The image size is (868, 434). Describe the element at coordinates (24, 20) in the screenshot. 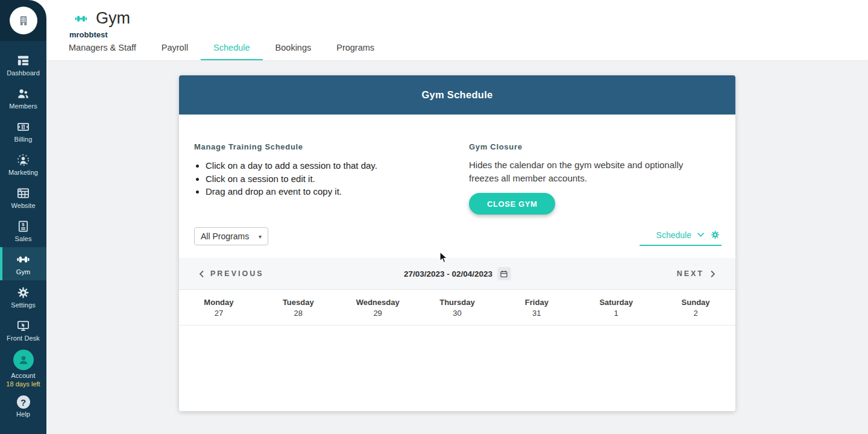

I see `workspace-avatar` at that location.